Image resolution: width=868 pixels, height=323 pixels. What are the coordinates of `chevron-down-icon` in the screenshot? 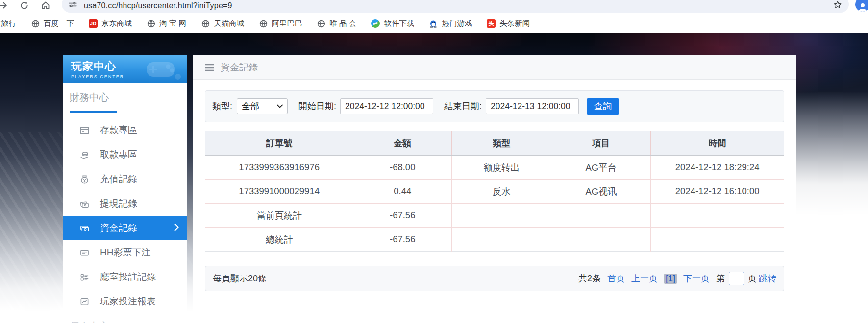 It's located at (280, 106).